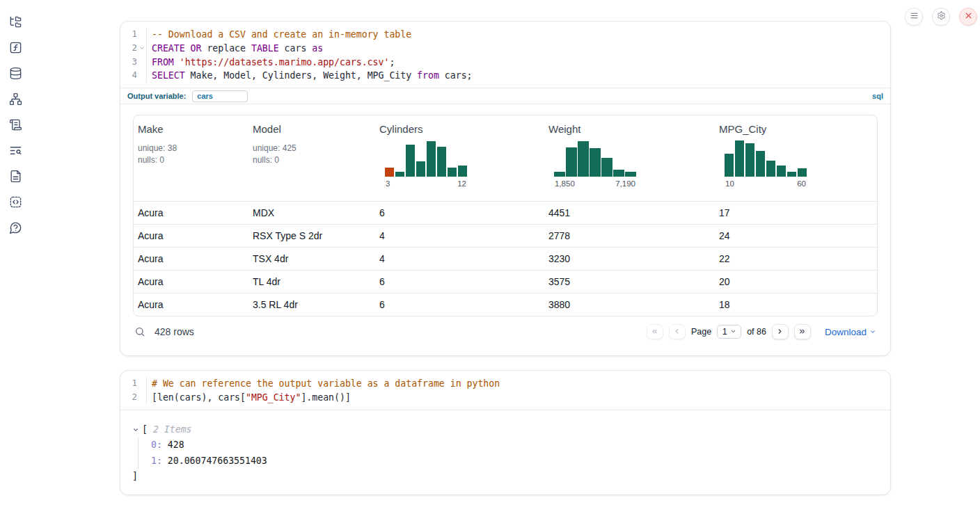 The image size is (980, 507). Describe the element at coordinates (505, 390) in the screenshot. I see `python-code-editor: 1# We can reference the output variable …` at that location.